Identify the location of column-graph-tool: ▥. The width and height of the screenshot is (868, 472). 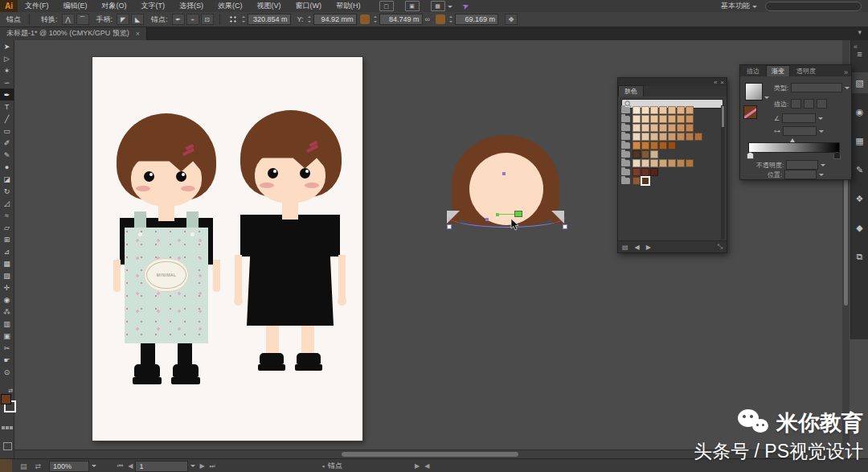
(6, 323).